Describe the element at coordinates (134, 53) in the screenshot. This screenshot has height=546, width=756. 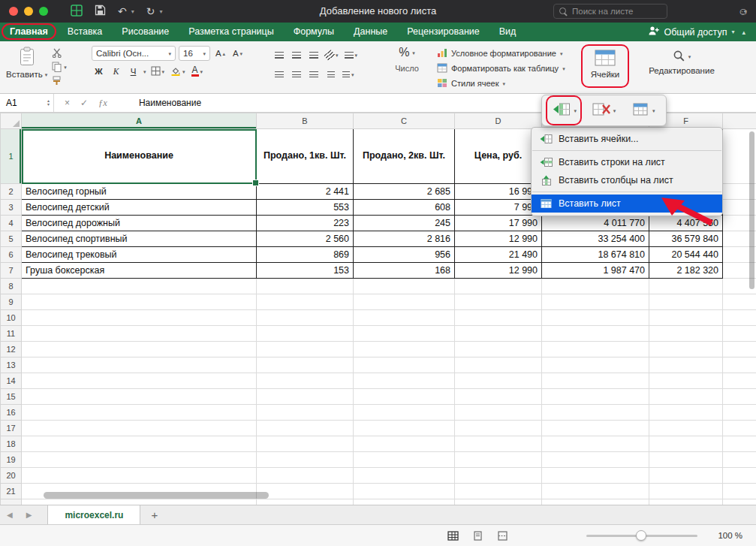
I see `font-name-select: Calibri (Осн...▾` at that location.